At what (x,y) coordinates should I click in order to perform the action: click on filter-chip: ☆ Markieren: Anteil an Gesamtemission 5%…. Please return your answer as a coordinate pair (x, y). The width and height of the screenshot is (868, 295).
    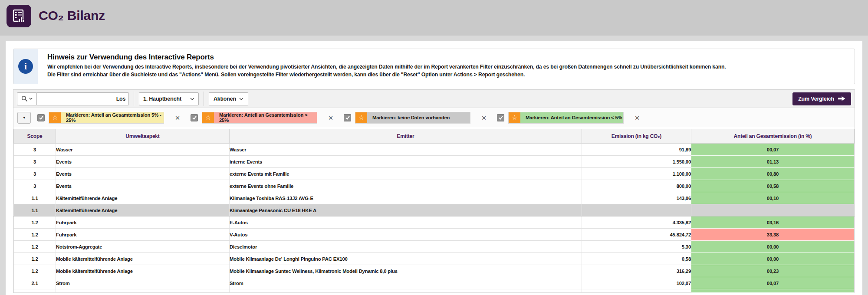
    Looking at the image, I should click on (106, 118).